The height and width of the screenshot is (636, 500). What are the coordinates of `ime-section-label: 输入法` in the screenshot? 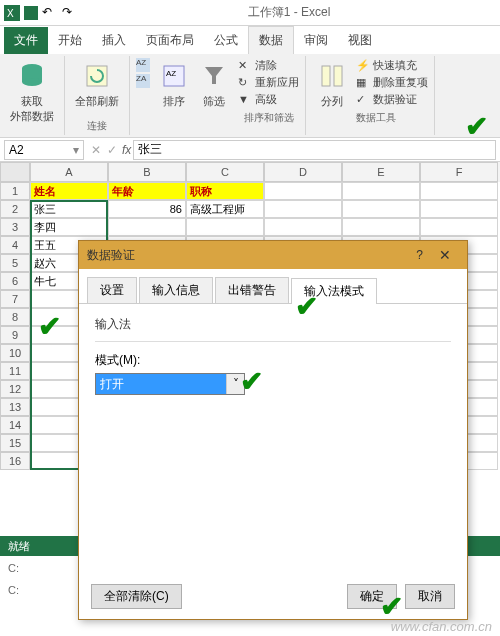 It's located at (273, 324).